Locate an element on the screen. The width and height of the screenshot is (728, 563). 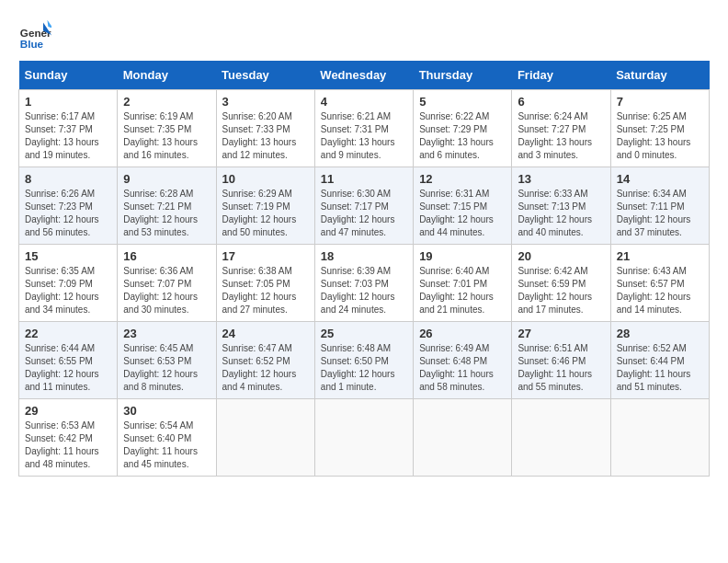
calendar-cell: 3Sunrise: 6:20 AM Sunset: 7:33 PM Daylig… is located at coordinates (265, 129).